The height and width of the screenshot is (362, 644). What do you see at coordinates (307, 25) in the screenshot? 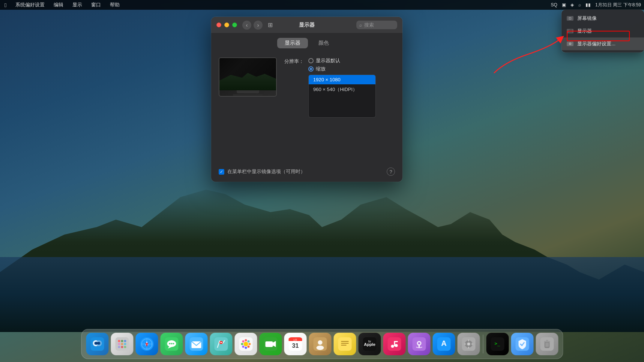
I see `window-title: 显示器` at bounding box center [307, 25].